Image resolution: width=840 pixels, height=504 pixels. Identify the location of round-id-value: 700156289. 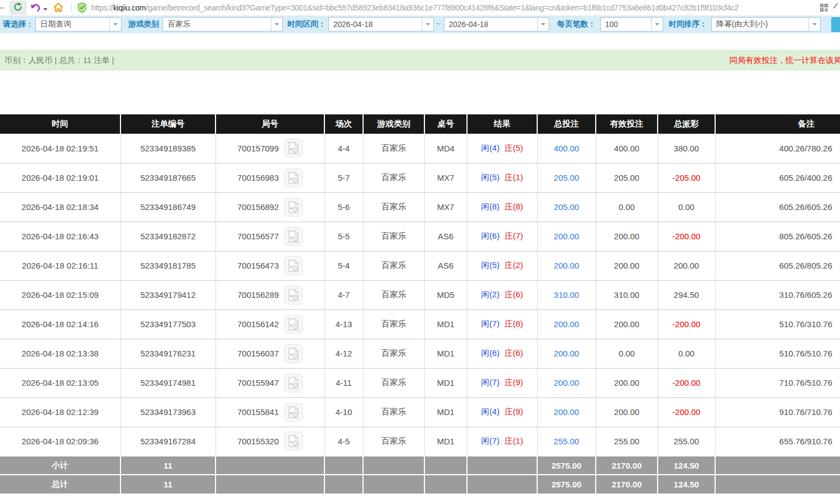
(258, 295).